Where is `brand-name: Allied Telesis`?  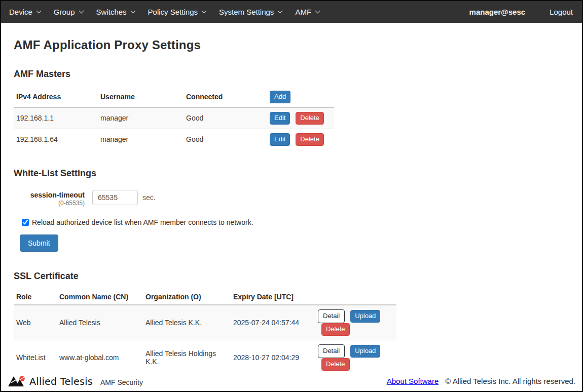
brand-name: Allied Telesis is located at coordinates (61, 381).